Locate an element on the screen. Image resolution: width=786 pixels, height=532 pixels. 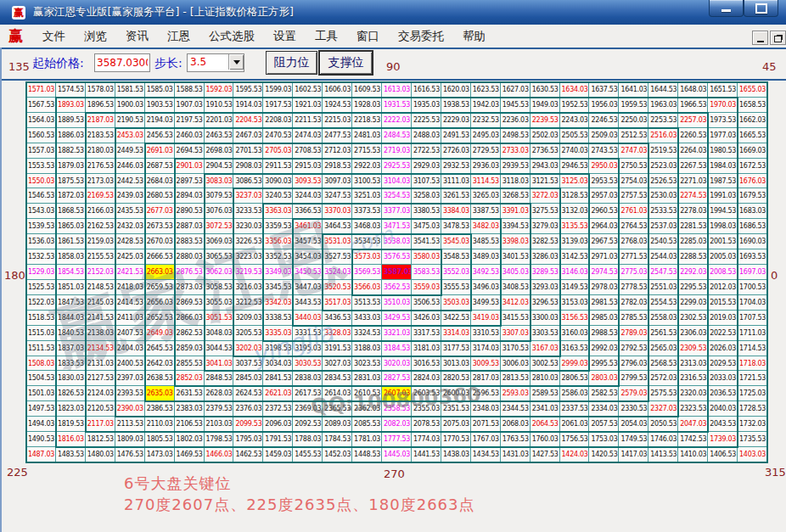
grid-cell: 3006.03 is located at coordinates (516, 364).